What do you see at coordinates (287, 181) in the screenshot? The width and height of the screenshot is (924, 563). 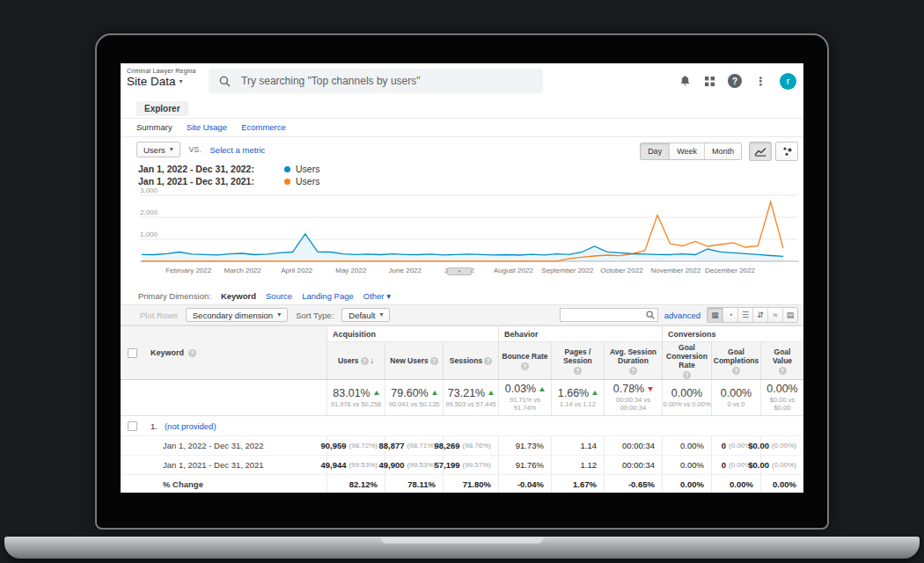 I see `legend-series-dot` at bounding box center [287, 181].